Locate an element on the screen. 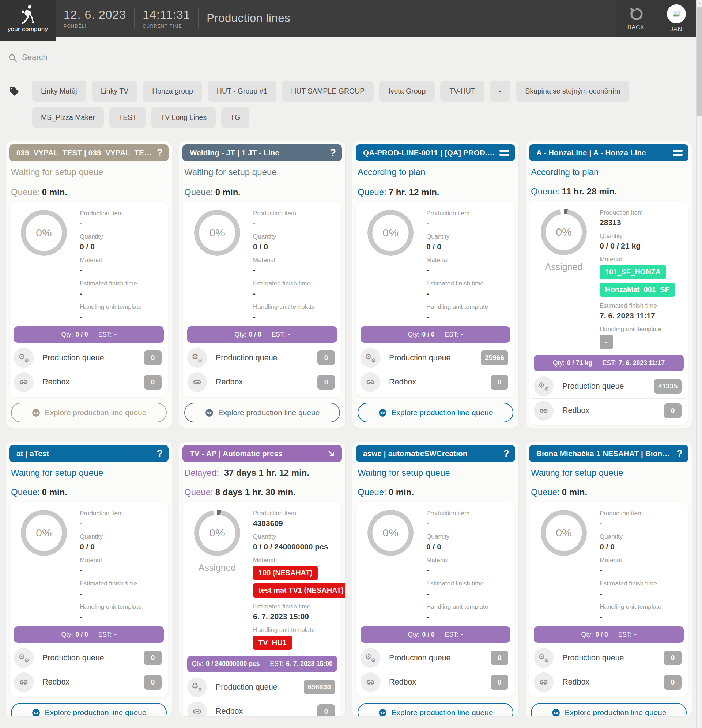  tag-chip: - is located at coordinates (500, 91).